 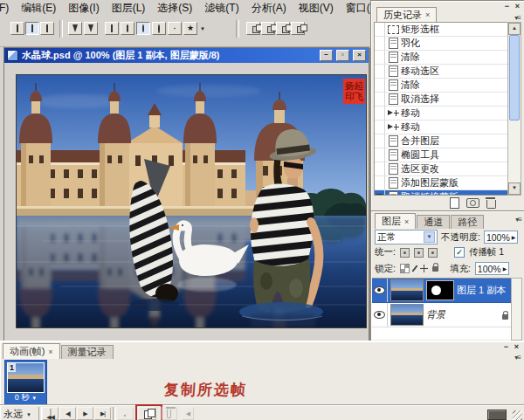 I want to click on panel-tab: 图层 ×, so click(x=395, y=221).